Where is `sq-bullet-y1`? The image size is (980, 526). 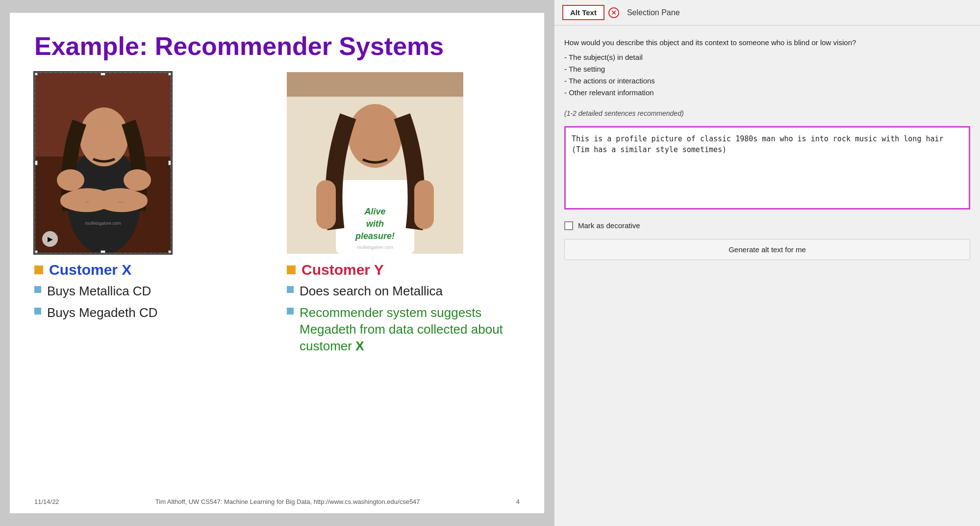
sq-bullet-y1 is located at coordinates (290, 289).